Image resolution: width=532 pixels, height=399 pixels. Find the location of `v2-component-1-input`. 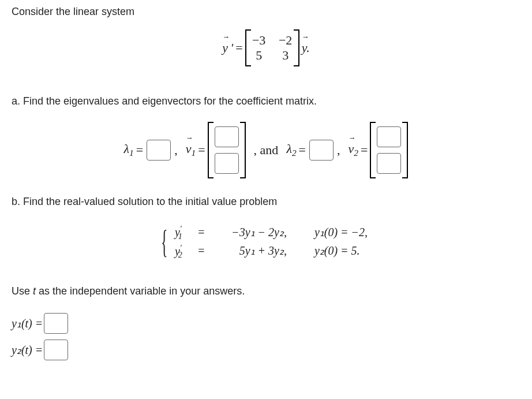

v2-component-1-input is located at coordinates (389, 137).